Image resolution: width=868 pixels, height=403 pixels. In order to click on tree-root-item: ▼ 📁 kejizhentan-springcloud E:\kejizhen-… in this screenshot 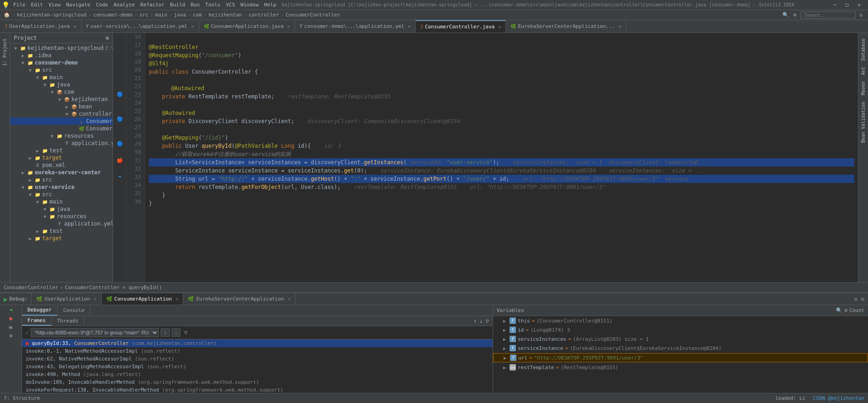, I will do `click(61, 48)`.